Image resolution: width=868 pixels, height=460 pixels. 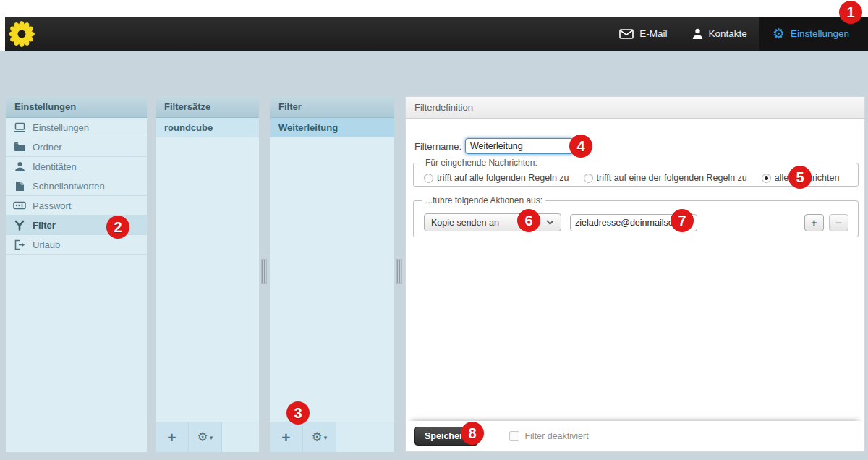 What do you see at coordinates (20, 127) in the screenshot?
I see `display-icon` at bounding box center [20, 127].